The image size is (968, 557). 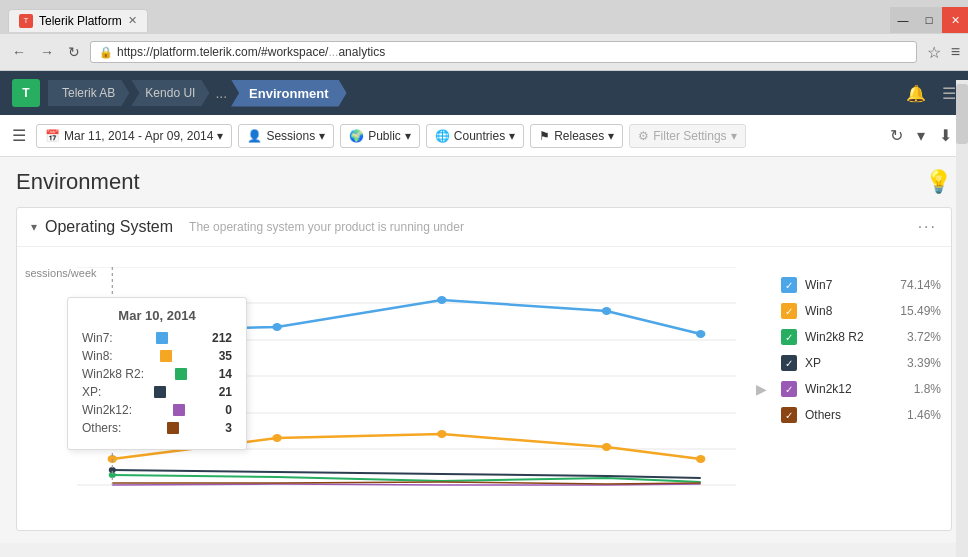 I want to click on public-label: Public, so click(x=384, y=136).